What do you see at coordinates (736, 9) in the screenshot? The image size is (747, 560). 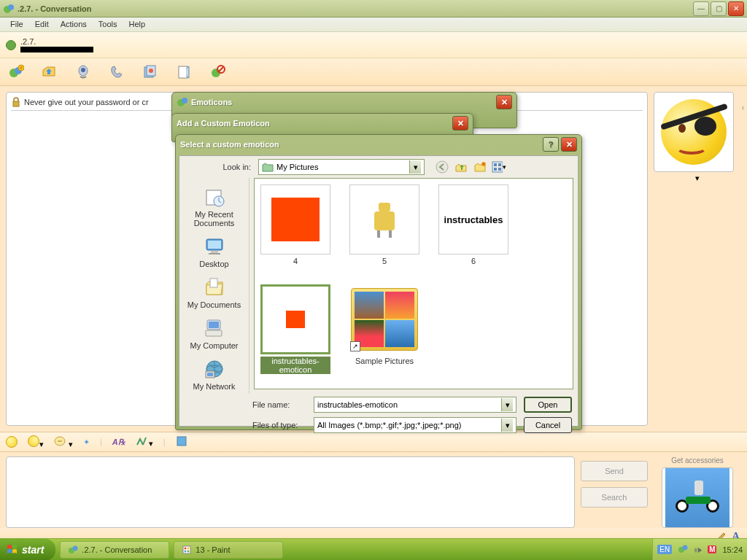 I see `close-button: ✕` at bounding box center [736, 9].